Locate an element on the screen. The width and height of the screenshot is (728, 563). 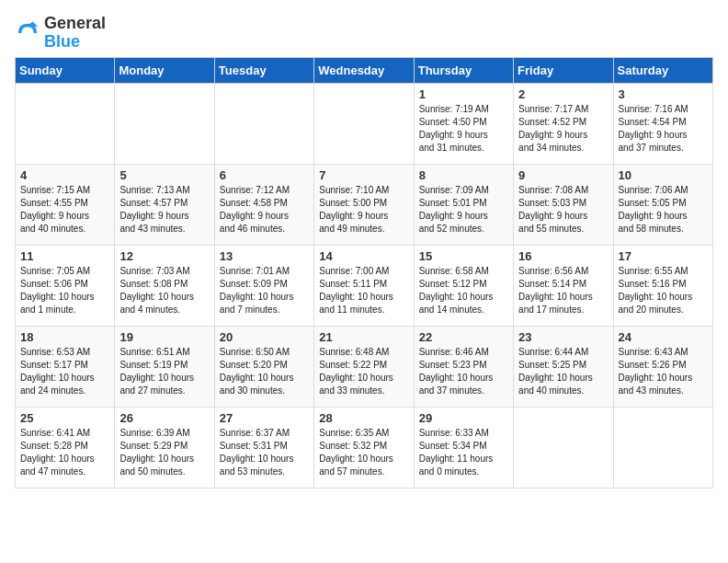
week-row-5: 25Sunrise: 6:41 AMSunset: 5:28 PMDayligh… is located at coordinates (364, 447).